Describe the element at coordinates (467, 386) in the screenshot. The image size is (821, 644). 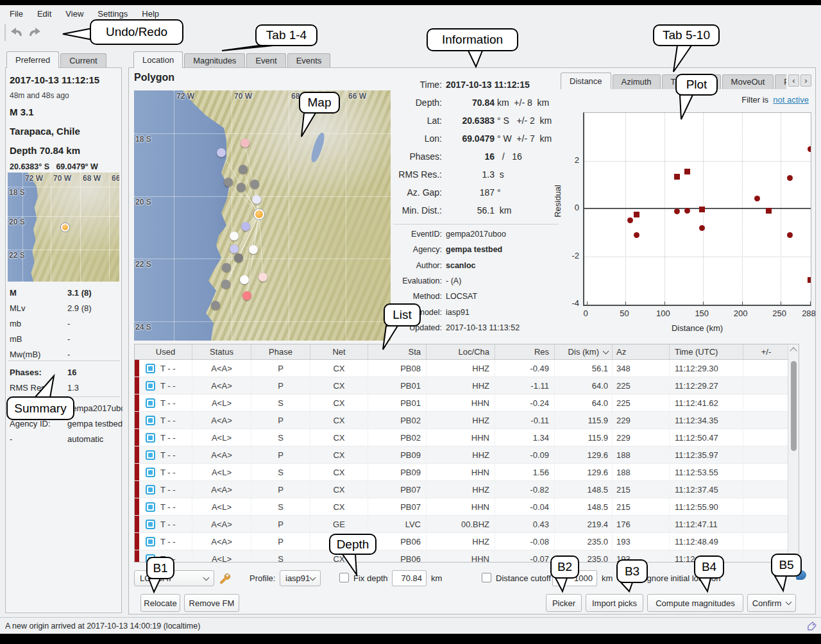
I see `table-row: T - -A<A>PCXPB01HHZ-1.1164.022511:12:29.…` at that location.